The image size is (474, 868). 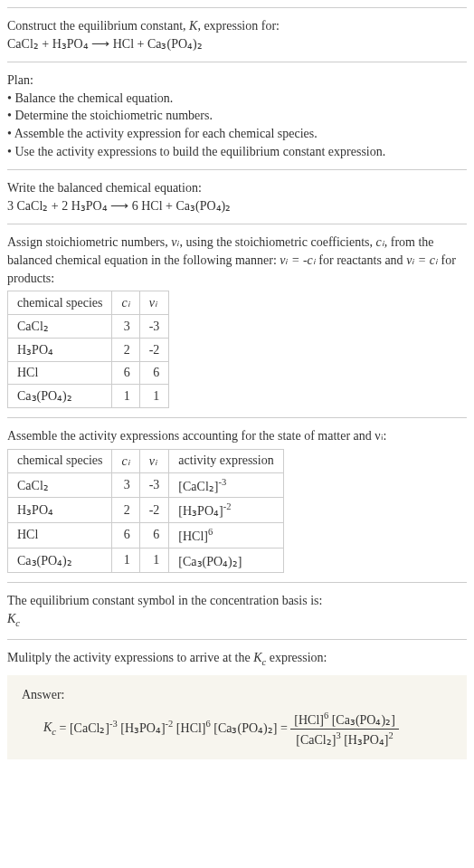 What do you see at coordinates (147, 560) in the screenshot?
I see `table-row: Ca₃(PO₄)₂ 1 1 [Ca₃(PO₄)₂]` at bounding box center [147, 560].